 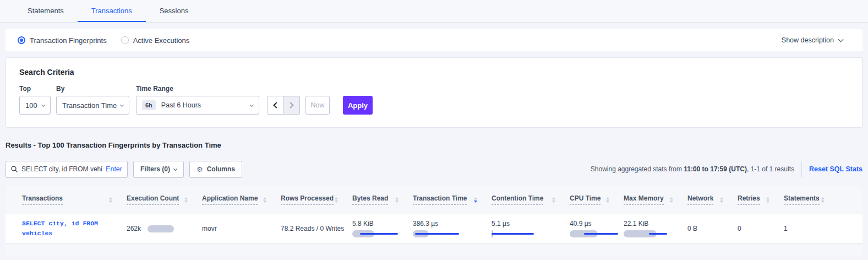 I want to click on show-description-label: Show description, so click(x=808, y=40).